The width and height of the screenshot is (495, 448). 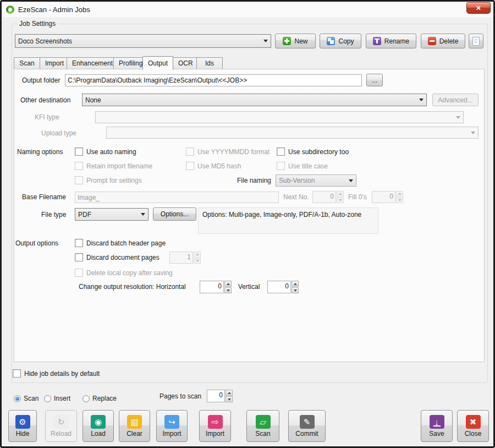 What do you see at coordinates (216, 287) in the screenshot?
I see `horizontal-resolution-spinner: 0` at bounding box center [216, 287].